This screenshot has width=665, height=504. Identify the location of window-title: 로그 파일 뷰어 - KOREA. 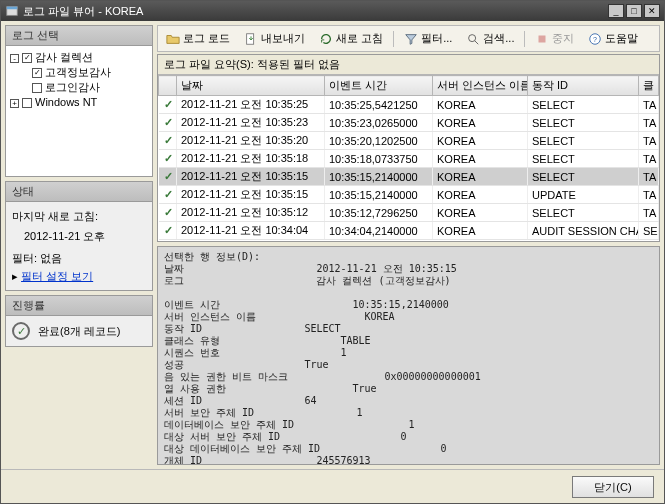
(83, 12).